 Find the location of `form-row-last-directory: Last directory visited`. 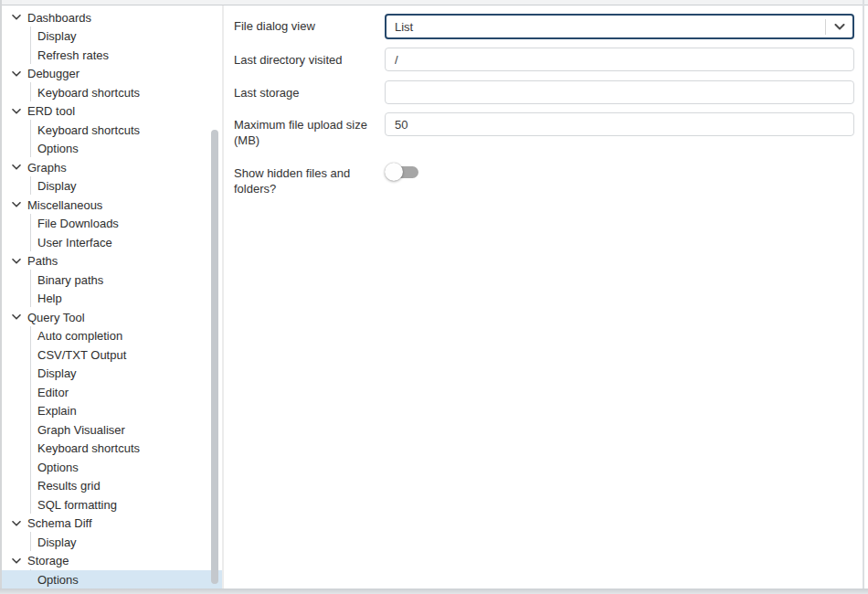

form-row-last-directory: Last directory visited is located at coordinates (545, 59).